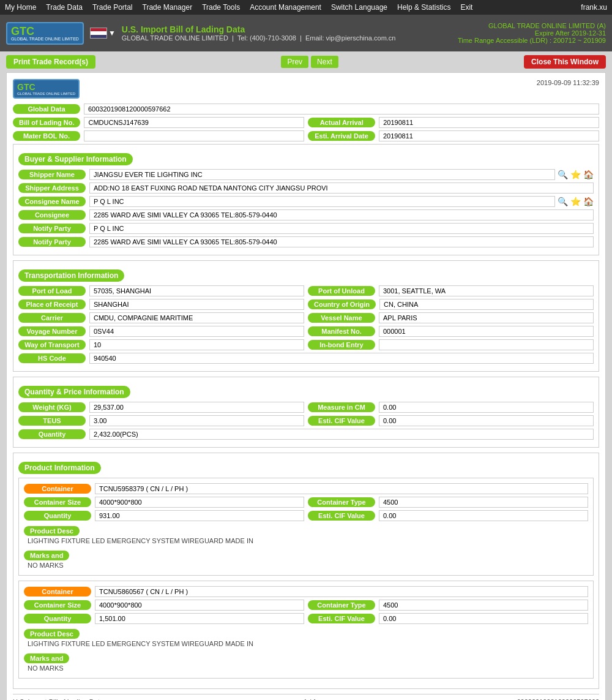 The width and height of the screenshot is (612, 700). Describe the element at coordinates (47, 109) in the screenshot. I see `global-data-label: Global Data` at that location.